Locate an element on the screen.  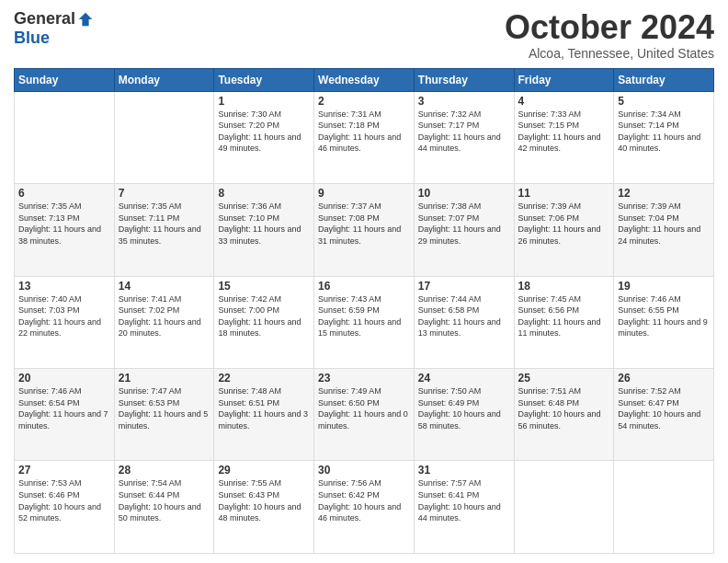
day-of-week-header: Tuesday is located at coordinates (265, 79).